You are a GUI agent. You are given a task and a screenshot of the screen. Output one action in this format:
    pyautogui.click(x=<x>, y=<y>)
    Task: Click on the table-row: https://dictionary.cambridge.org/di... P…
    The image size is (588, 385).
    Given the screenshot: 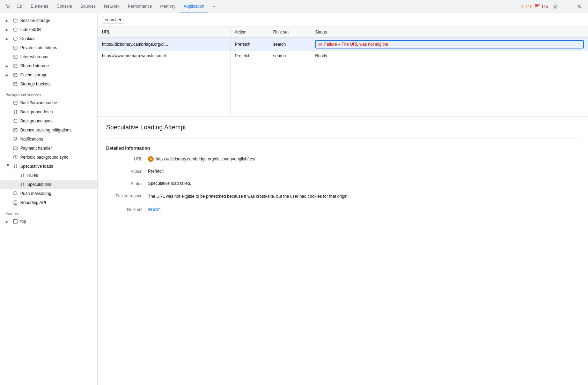 What is the action you would take?
    pyautogui.click(x=343, y=45)
    